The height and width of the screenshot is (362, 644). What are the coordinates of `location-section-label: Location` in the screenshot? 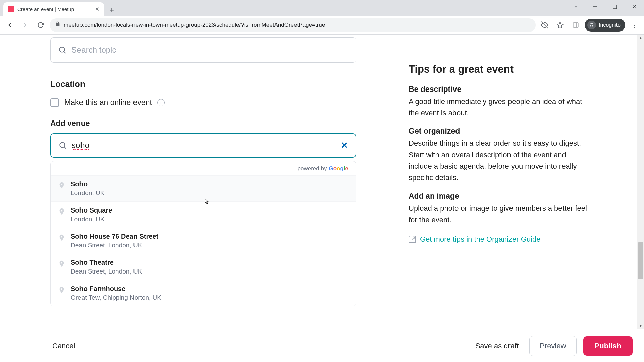 It's located at (203, 84).